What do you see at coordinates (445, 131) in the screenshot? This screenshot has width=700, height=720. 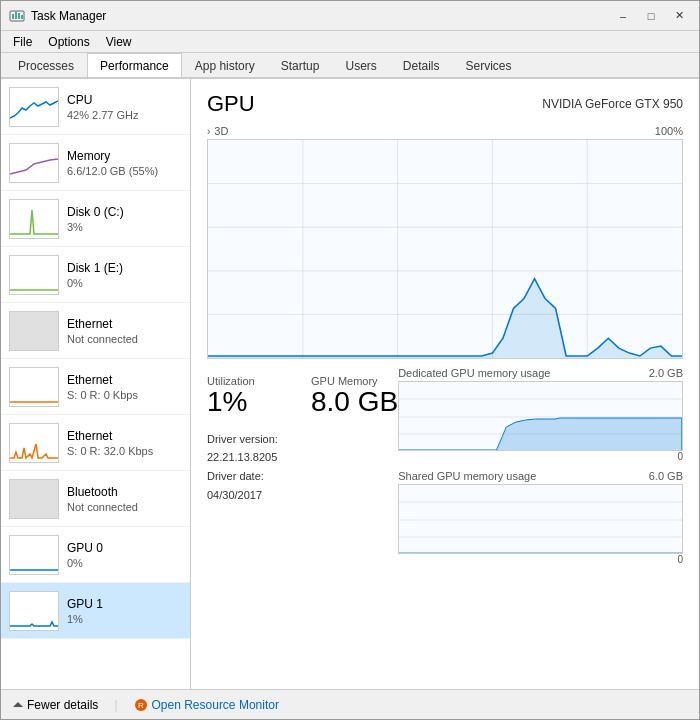 I see `chart-label-row: › 3D 100%` at bounding box center [445, 131].